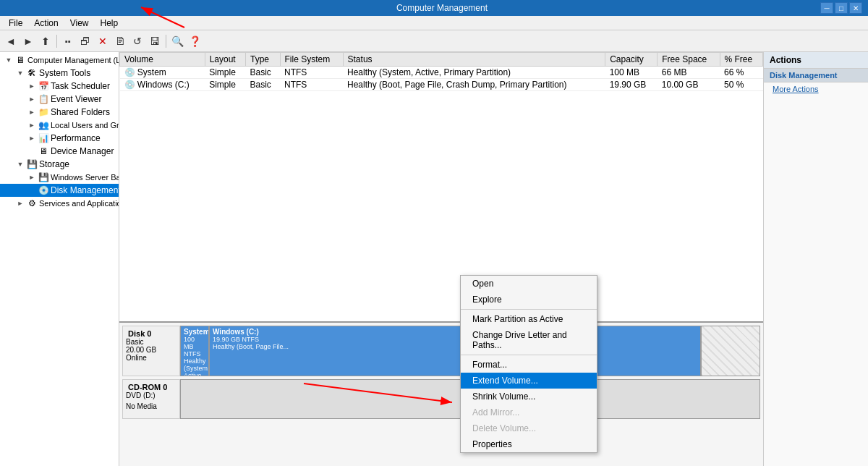  Describe the element at coordinates (120, 41) in the screenshot. I see `toolbar-properties: 🖹` at that location.